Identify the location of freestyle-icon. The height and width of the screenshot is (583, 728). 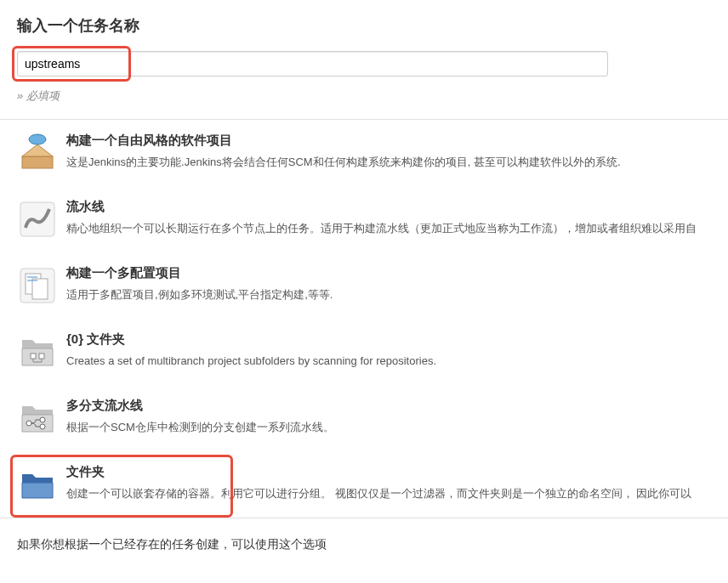
(37, 153).